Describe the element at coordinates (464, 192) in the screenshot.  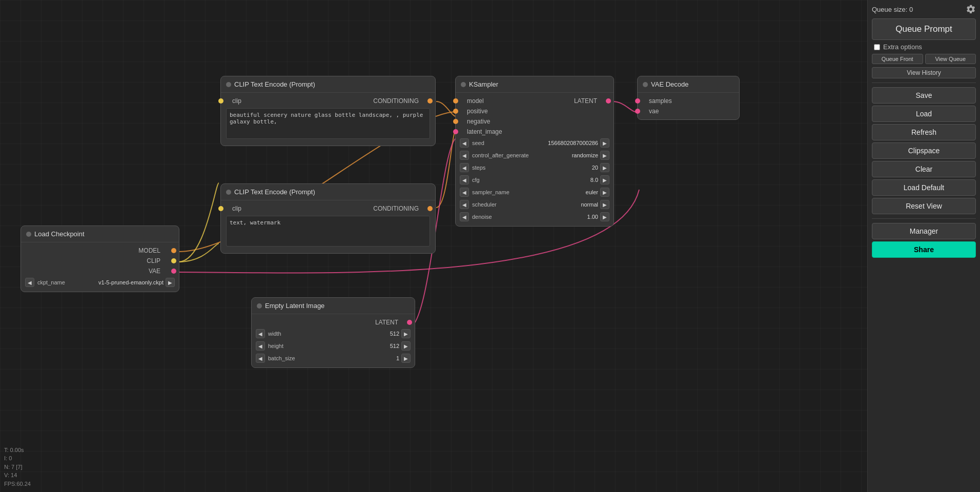
I see `sampler-prev-btn: ◀` at that location.